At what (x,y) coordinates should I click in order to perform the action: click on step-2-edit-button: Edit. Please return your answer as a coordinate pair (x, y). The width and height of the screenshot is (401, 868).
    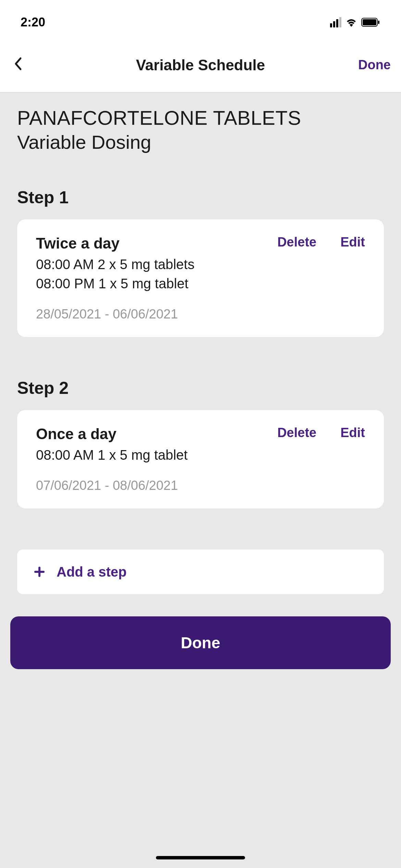
    Looking at the image, I should click on (353, 433).